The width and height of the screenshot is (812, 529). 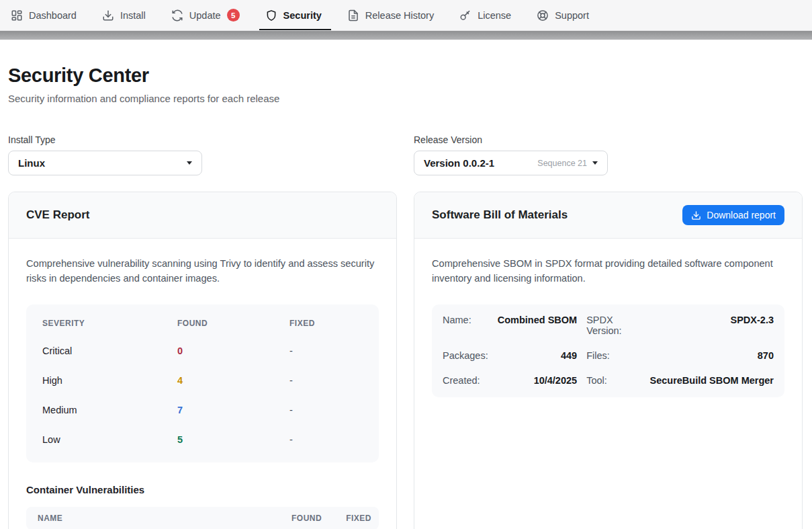 What do you see at coordinates (201, 272) in the screenshot?
I see `cve-description: Comprehensive vulnerability scanning usi…` at bounding box center [201, 272].